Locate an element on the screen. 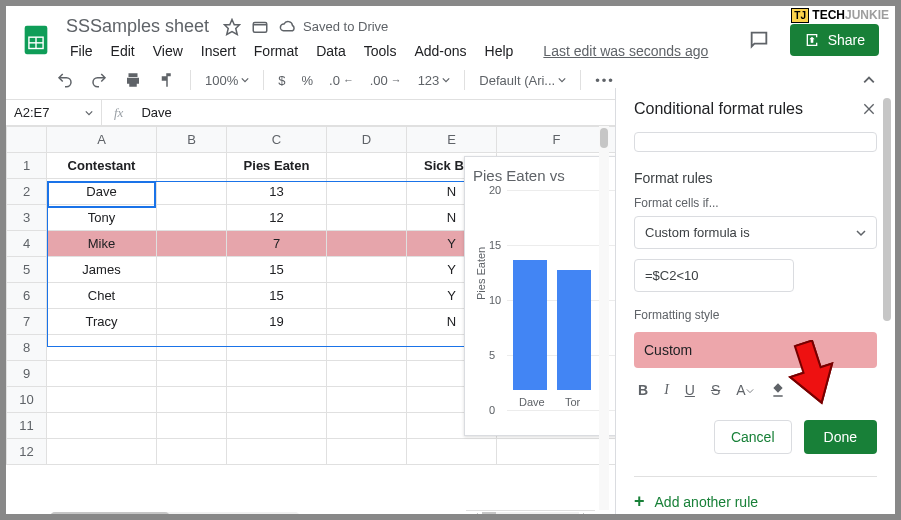  sheet-nav-scrollbar: ◄ ► is located at coordinates (530, 512).